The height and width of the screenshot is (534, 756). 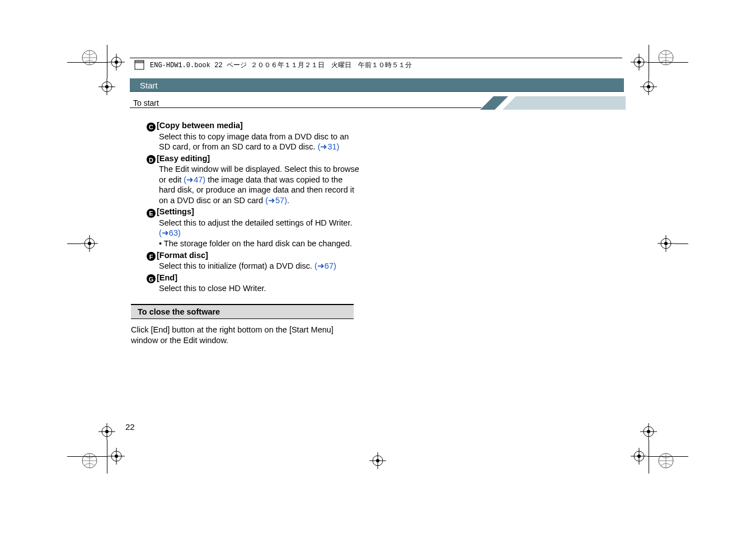 I want to click on page-ref-link: (➜67), so click(x=326, y=266).